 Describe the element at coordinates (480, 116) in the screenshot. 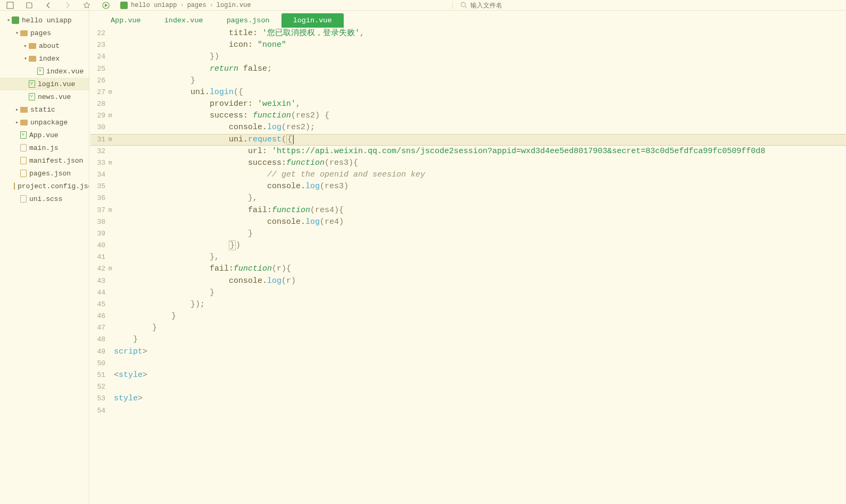

I see `code-text: success: function(res2) {` at that location.